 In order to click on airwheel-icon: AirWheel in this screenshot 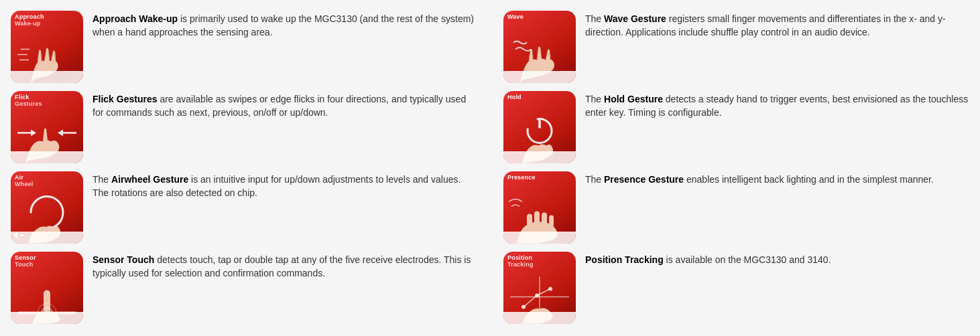, I will do `click(47, 207)`.